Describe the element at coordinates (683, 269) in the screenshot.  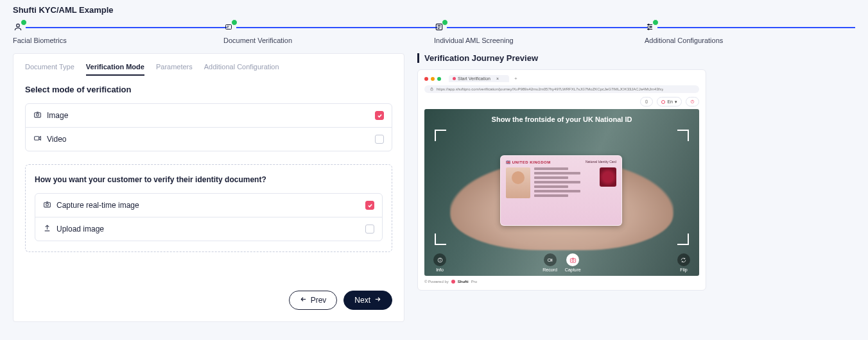
I see `control-label: Flip` at that location.